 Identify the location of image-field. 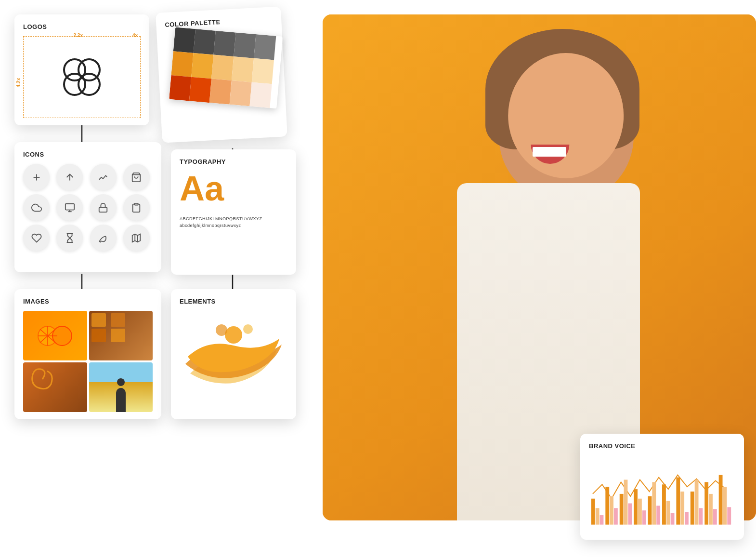
(121, 387).